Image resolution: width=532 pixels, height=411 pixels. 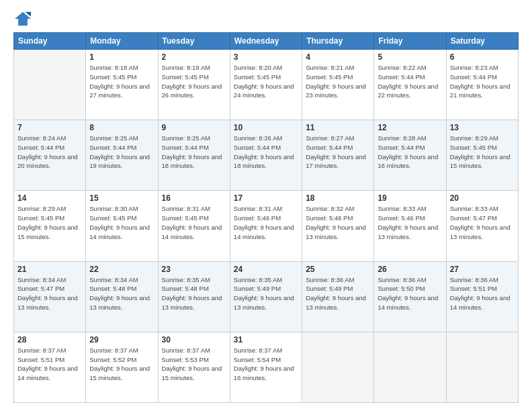 I want to click on sunset-text: Sunset: 5:48 PM, so click(x=194, y=289).